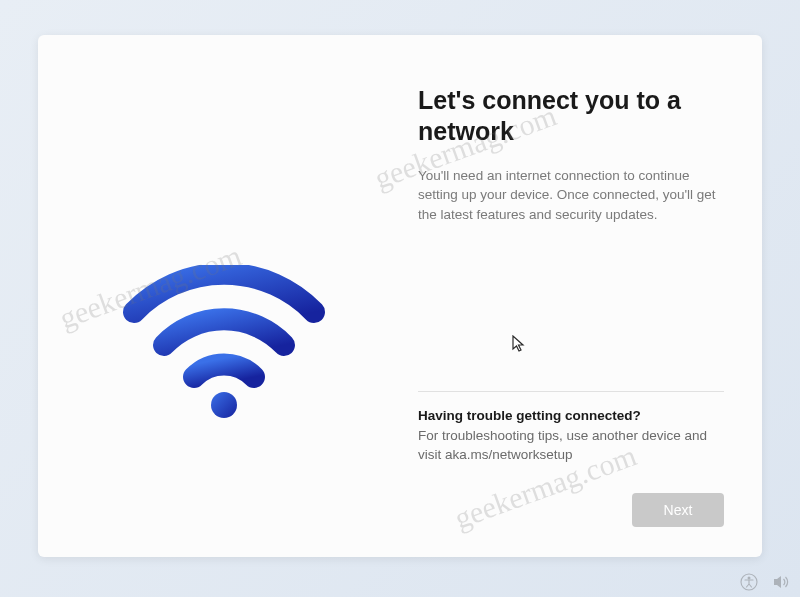 The height and width of the screenshot is (597, 800). Describe the element at coordinates (575, 446) in the screenshot. I see `trouble-text: For troubleshooting tips, use another de…` at that location.